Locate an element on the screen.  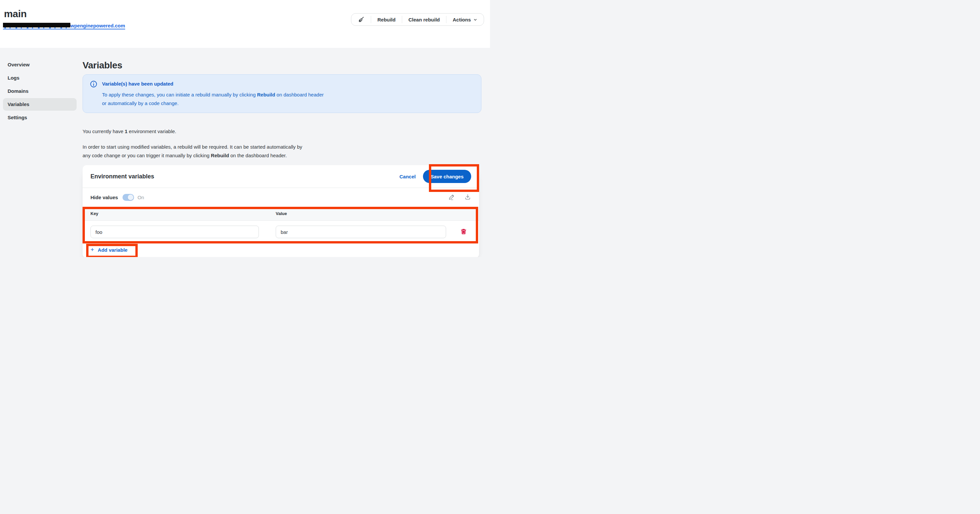
cancel-button: Cancel is located at coordinates (408, 177).